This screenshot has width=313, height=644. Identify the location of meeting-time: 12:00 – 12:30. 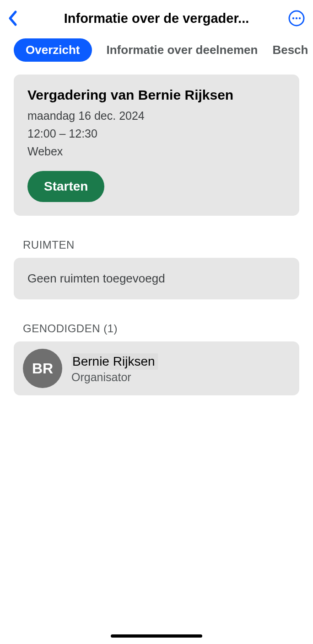
(156, 133).